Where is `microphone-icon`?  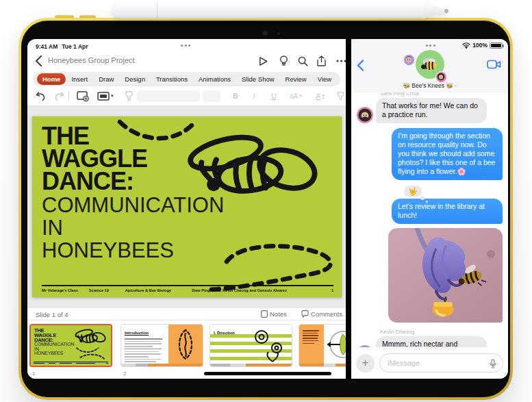 microphone-icon is located at coordinates (493, 365).